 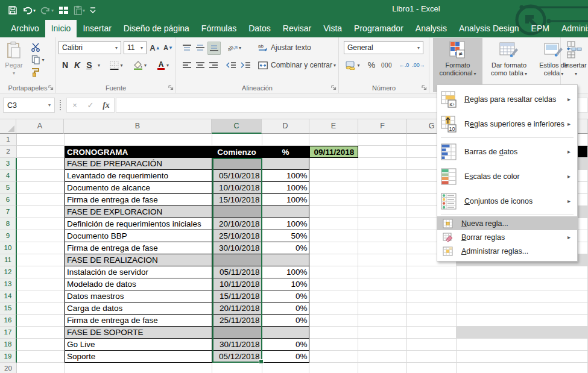 I want to click on cell-B9: Documento BBP, so click(x=139, y=236).